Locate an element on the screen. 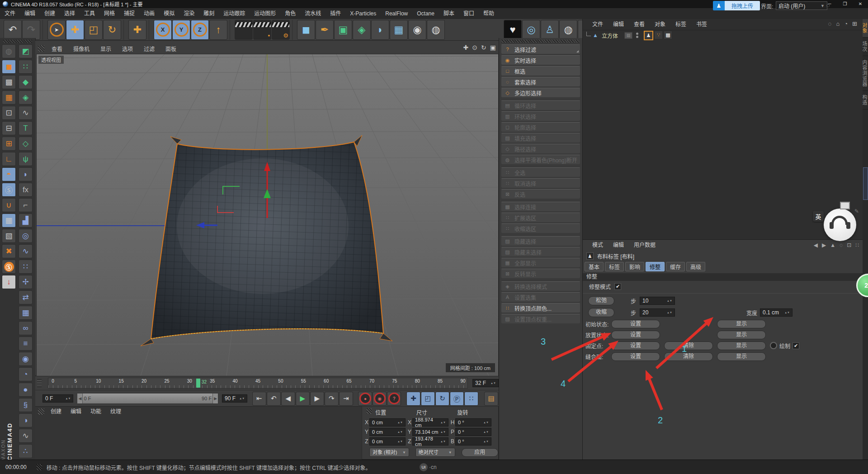 The image size is (868, 474). menu-item: 流水线 is located at coordinates (313, 14).